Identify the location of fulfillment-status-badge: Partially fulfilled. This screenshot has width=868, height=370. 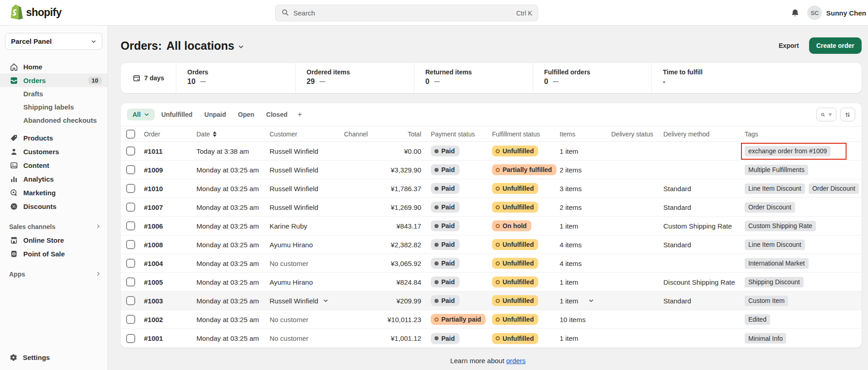
(524, 170).